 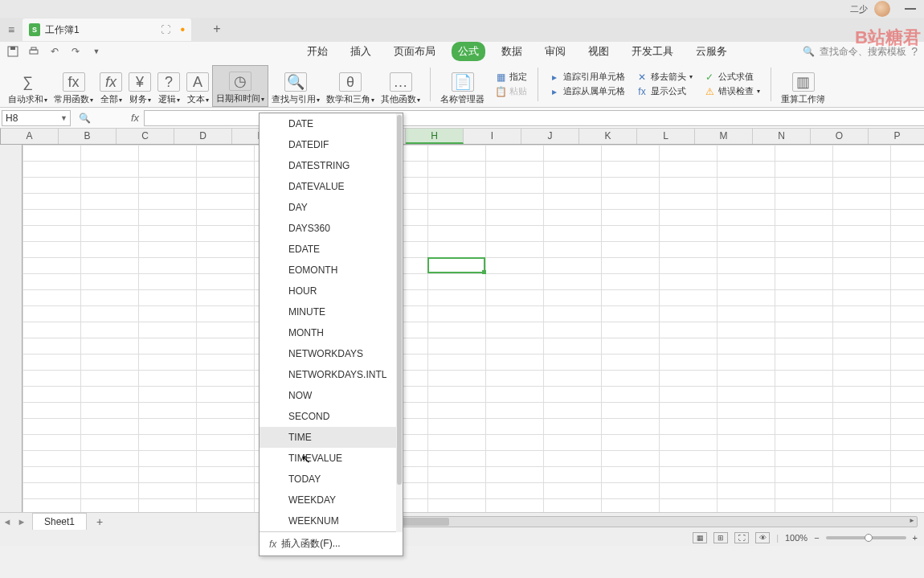 I want to click on menu-formula: 公式, so click(x=468, y=51).